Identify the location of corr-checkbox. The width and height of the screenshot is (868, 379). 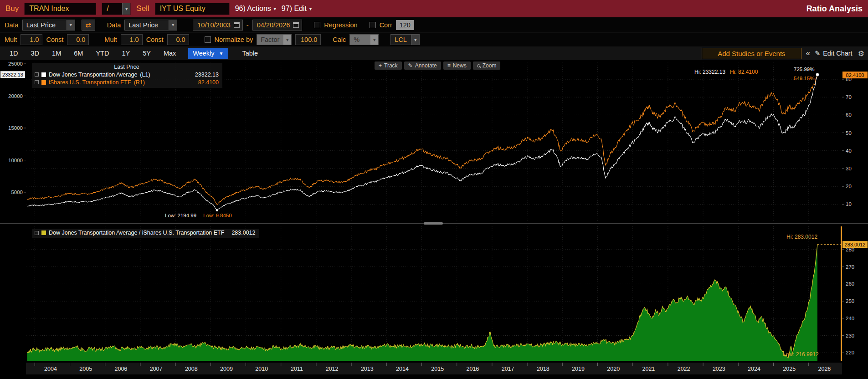
(373, 25).